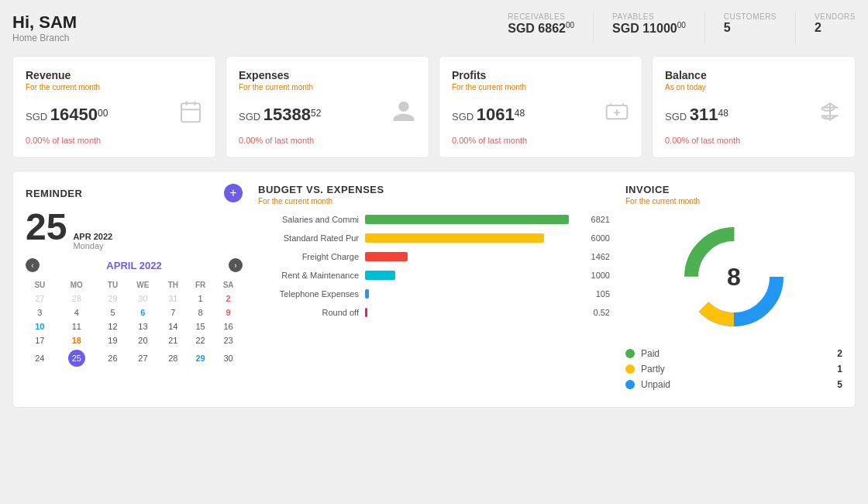 This screenshot has width=868, height=504. Describe the element at coordinates (228, 285) in the screenshot. I see `calendar-day-header: SA` at that location.